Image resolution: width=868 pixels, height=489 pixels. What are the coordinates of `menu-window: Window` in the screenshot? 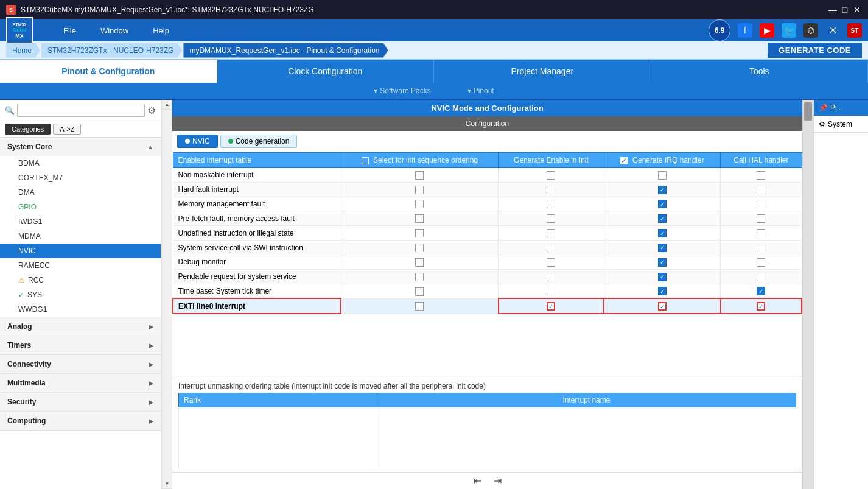 It's located at (114, 30).